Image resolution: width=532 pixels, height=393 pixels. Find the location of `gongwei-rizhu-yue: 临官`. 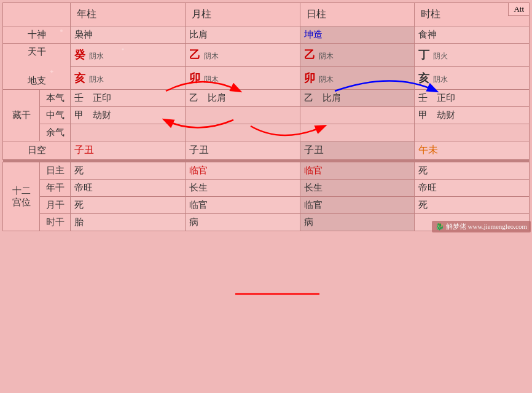

gongwei-rizhu-yue: 临官 is located at coordinates (242, 171).